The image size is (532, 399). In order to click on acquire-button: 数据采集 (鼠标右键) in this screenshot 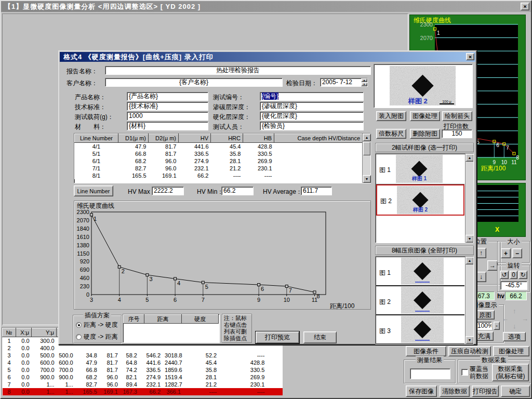, I will do `click(510, 373)`.